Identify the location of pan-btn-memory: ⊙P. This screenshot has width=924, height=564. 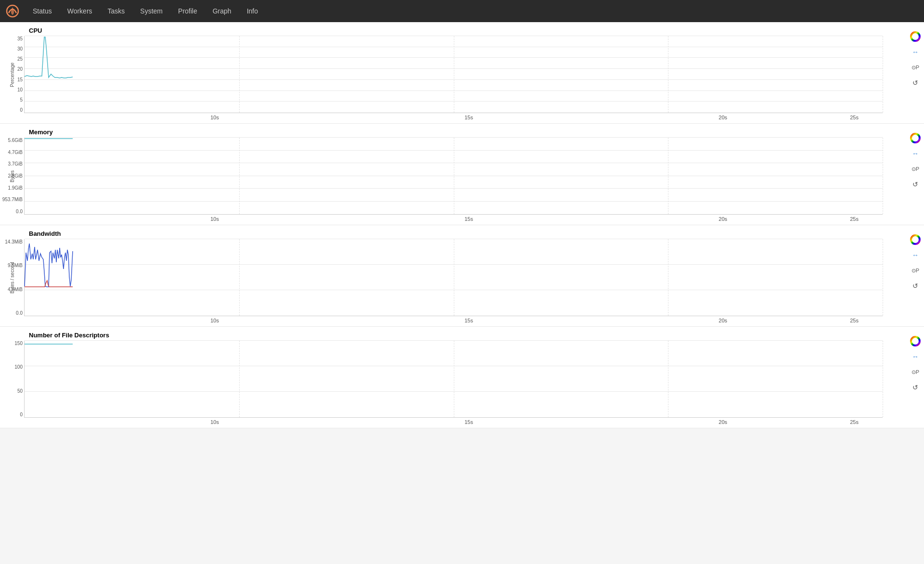
(915, 169).